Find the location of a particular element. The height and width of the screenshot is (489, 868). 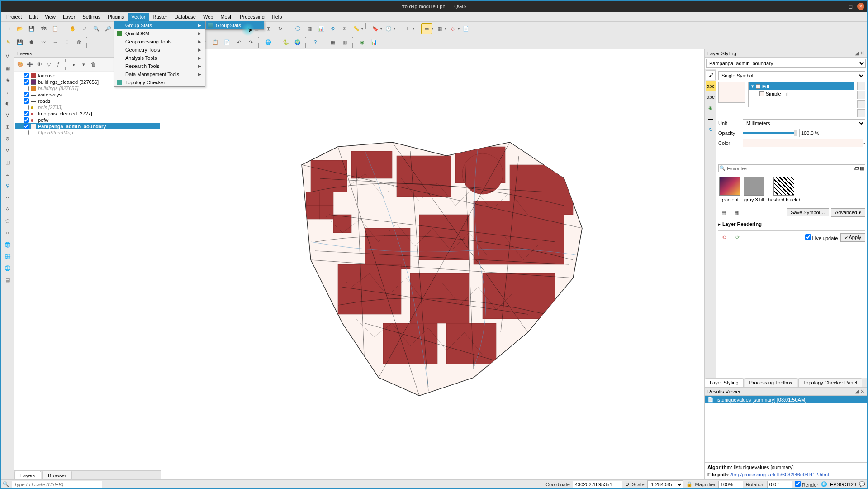

move-feature-icon: ↔ is located at coordinates (55, 42).